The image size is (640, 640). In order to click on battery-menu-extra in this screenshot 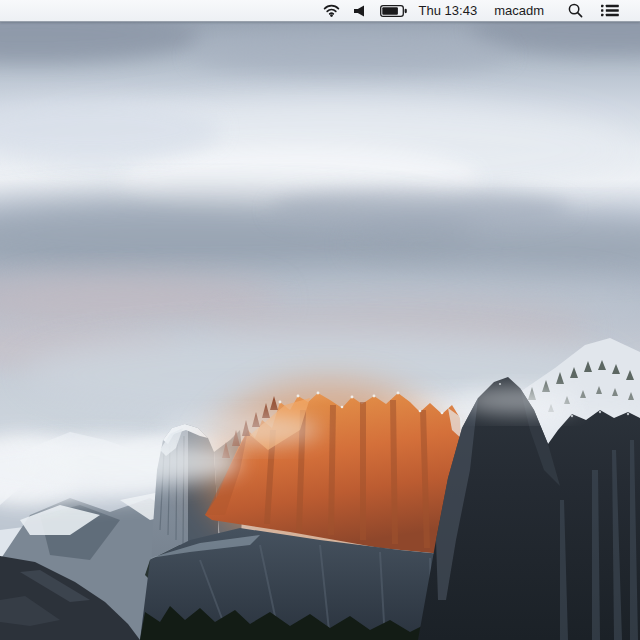, I will do `click(394, 11)`.